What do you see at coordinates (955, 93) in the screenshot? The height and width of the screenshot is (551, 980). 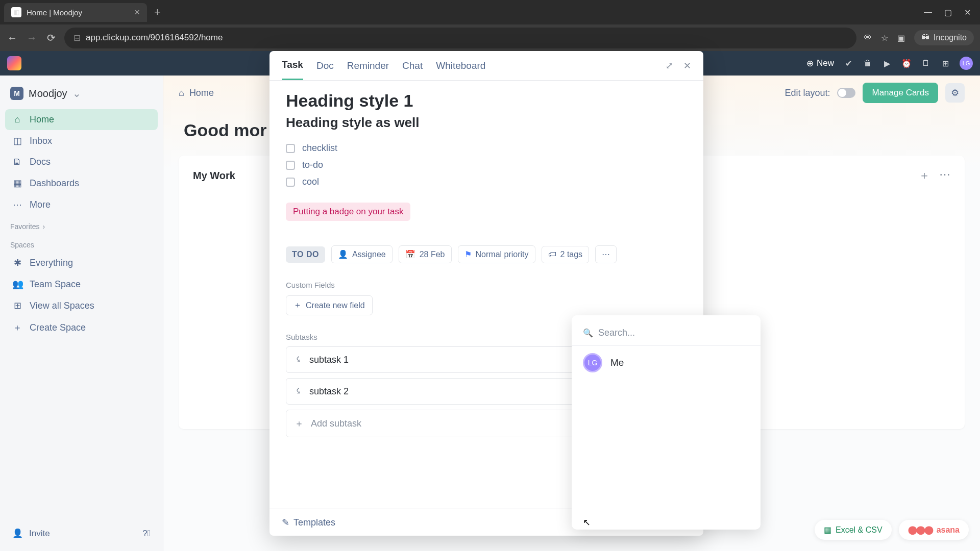 I see `settings-button: ⚙` at bounding box center [955, 93].